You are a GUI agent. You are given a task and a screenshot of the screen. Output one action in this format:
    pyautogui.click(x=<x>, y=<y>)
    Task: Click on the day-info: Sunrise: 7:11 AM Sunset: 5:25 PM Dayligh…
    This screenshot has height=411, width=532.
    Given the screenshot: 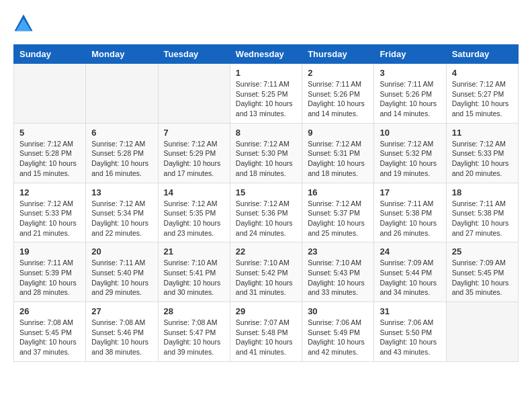 What is the action you would take?
    pyautogui.click(x=266, y=99)
    